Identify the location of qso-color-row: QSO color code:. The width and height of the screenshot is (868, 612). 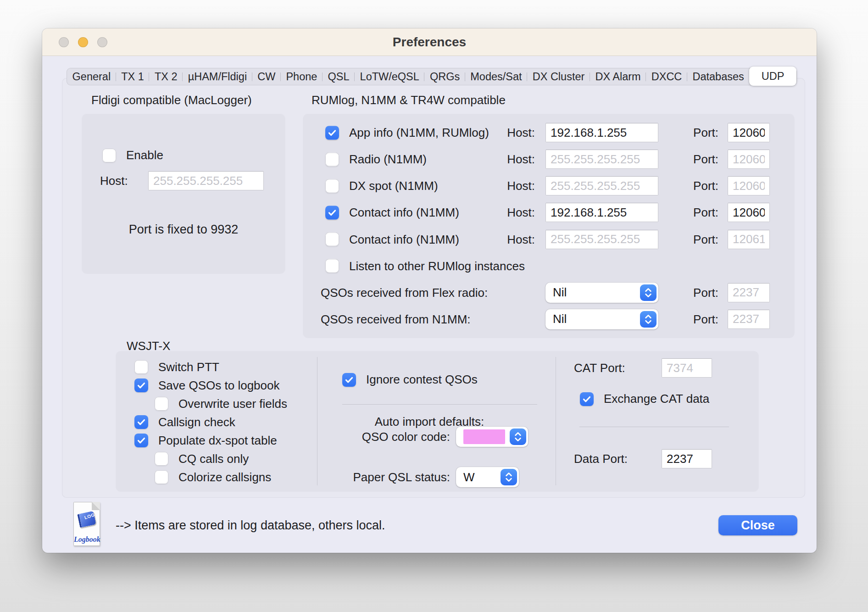
(436, 437).